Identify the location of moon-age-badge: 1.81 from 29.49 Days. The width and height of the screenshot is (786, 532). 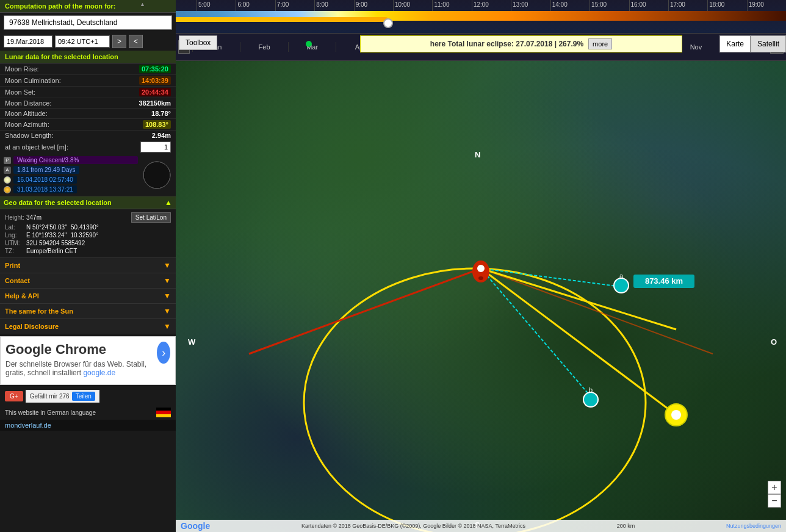
(46, 170).